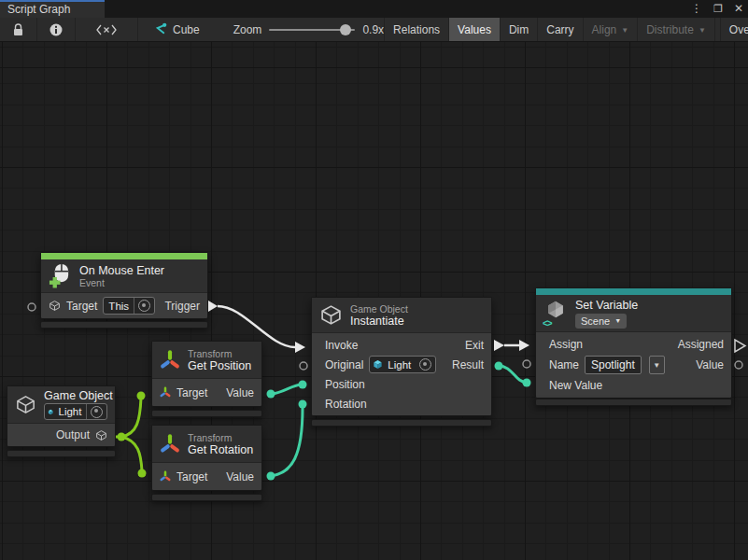 The width and height of the screenshot is (748, 560). I want to click on toggle-carry: Carry, so click(559, 30).